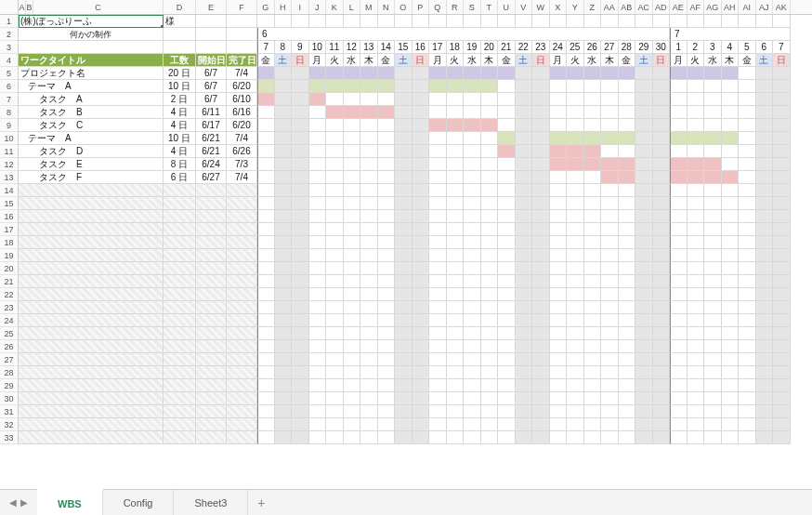 The height and width of the screenshot is (515, 812). Describe the element at coordinates (242, 86) in the screenshot. I see `task-end-6: 6/20` at that location.